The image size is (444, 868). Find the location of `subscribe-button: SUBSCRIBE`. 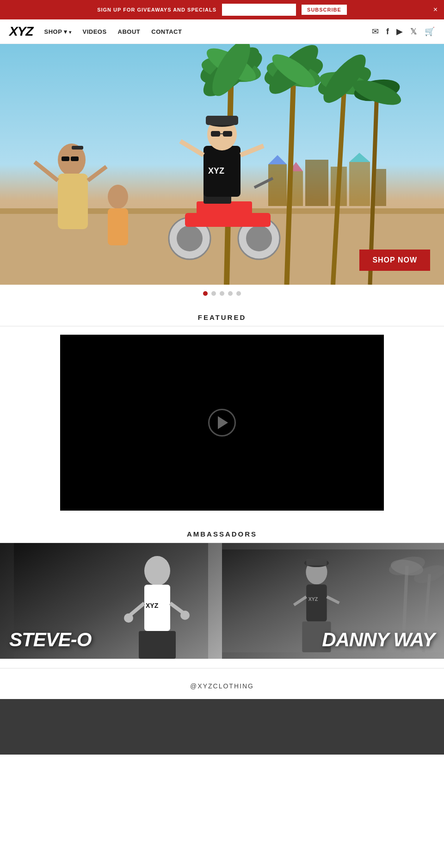

subscribe-button: SUBSCRIBE is located at coordinates (324, 10).